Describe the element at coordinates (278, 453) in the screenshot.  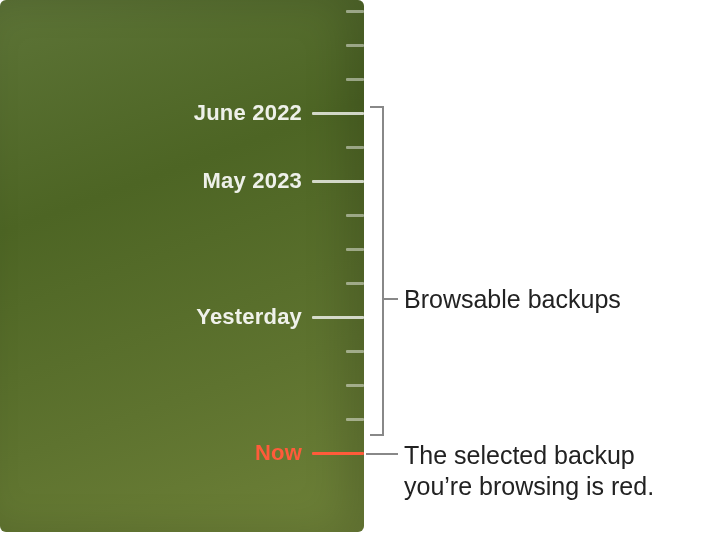
I see `timeline-label-now: Now` at that location.